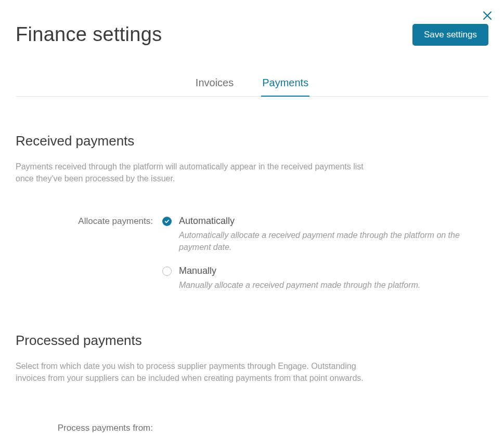  I want to click on received-payments-description: Payments received through the platform w…, so click(198, 172).